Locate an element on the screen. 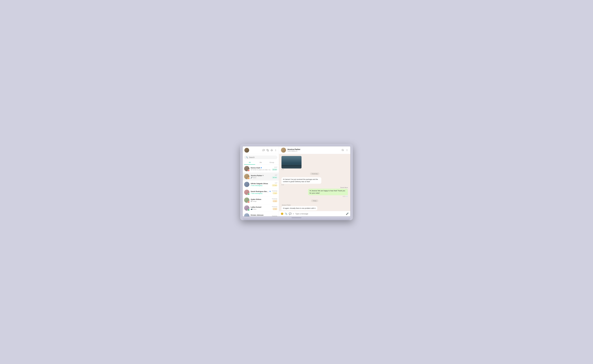  copy-icon is located at coordinates (268, 150).